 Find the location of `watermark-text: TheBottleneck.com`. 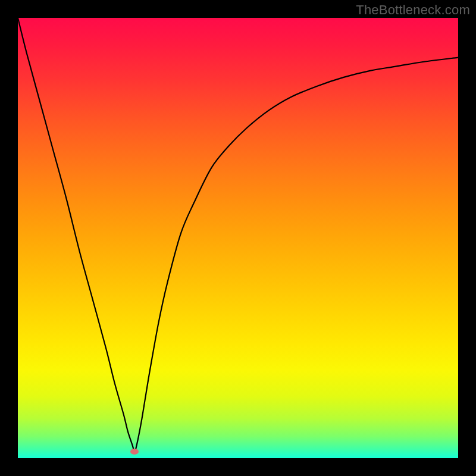

watermark-text: TheBottleneck.com is located at coordinates (413, 10).